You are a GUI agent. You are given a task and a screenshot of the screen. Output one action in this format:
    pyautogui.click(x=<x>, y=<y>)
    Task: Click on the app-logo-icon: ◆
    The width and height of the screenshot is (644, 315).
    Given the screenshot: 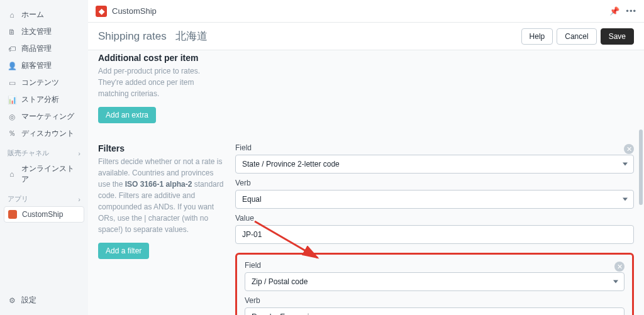 What is the action you would take?
    pyautogui.click(x=101, y=11)
    